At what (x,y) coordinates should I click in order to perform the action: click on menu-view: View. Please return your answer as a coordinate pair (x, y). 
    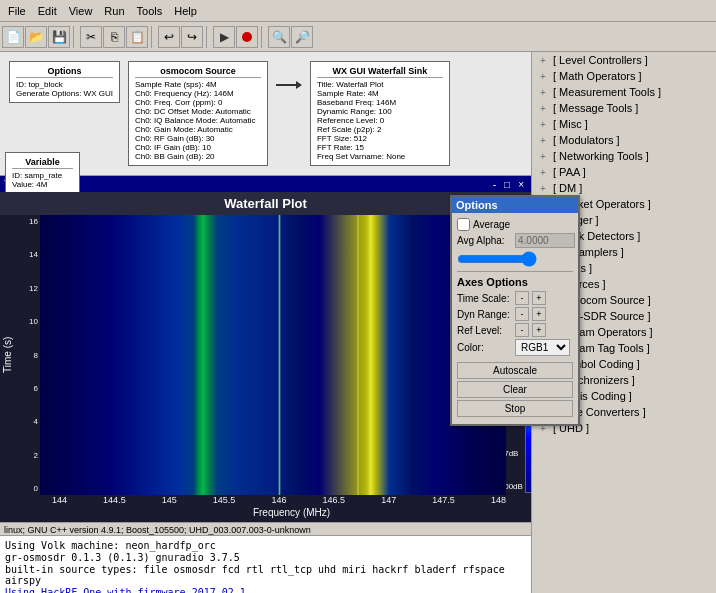
    Looking at the image, I should click on (81, 11).